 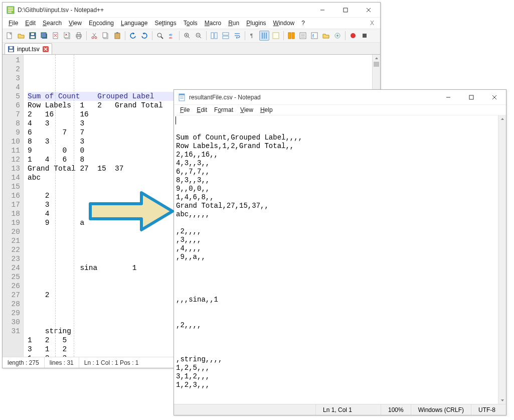 I want to click on vertical-scrollbar, so click(x=502, y=260).